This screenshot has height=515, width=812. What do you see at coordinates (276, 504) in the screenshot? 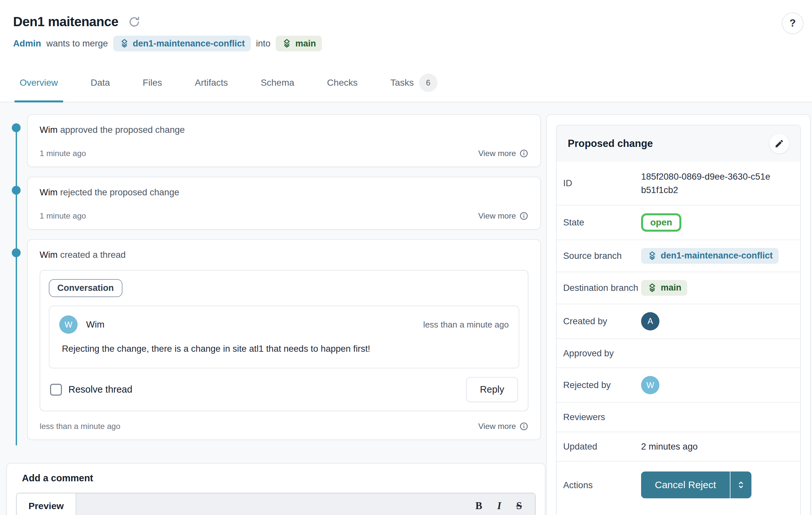
I see `comment-editor: Preview B I S` at bounding box center [276, 504].